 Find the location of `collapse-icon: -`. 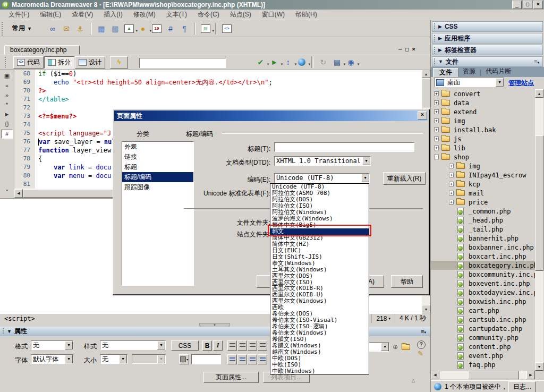

collapse-icon: - is located at coordinates (437, 157).